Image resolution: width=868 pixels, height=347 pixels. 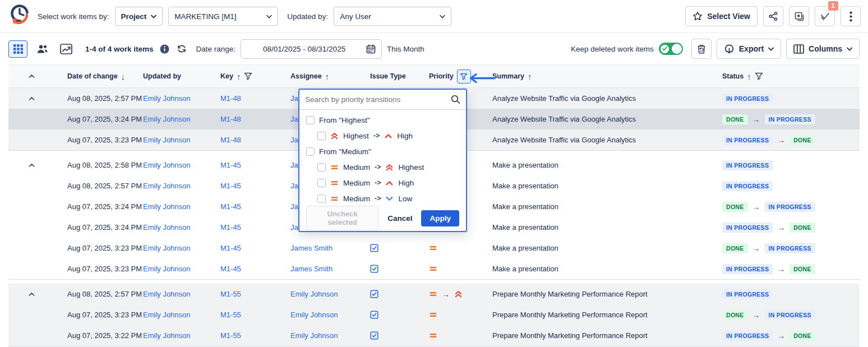 I want to click on filter-option: From "Highest", so click(x=382, y=120).